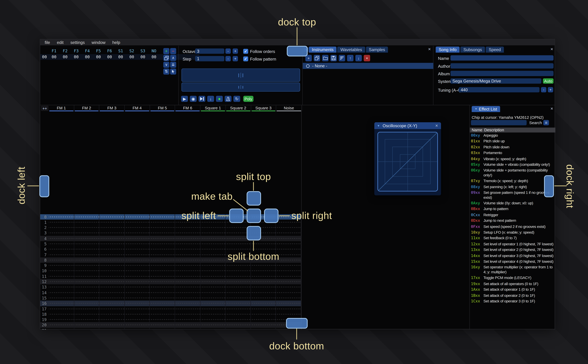 The height and width of the screenshot is (364, 588). What do you see at coordinates (513, 142) in the screenshot?
I see `effect-list-row: 01xx Pitch slide up` at bounding box center [513, 142].